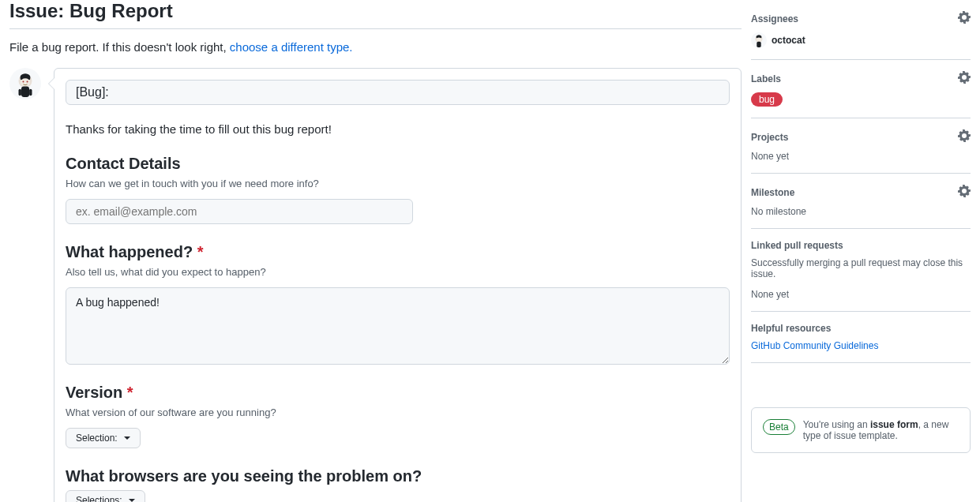 The width and height of the screenshot is (980, 502). Describe the element at coordinates (861, 201) in the screenshot. I see `sidebar-milestone: Milestone No milestone` at that location.